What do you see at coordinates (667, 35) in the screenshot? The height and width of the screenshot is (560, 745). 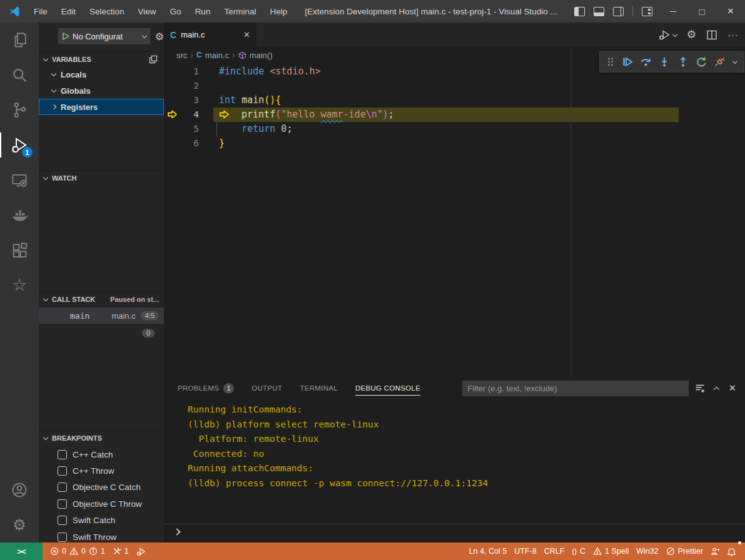 I see `run-or-debug-button` at bounding box center [667, 35].